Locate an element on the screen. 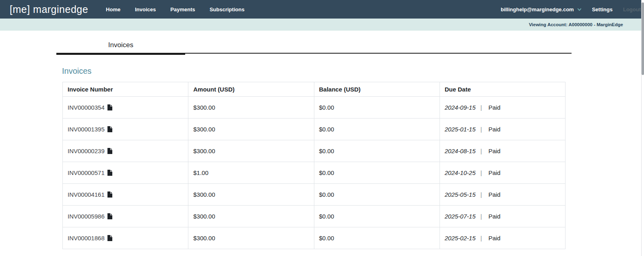 The height and width of the screenshot is (256, 644). column-header-amount: Amount (USD) is located at coordinates (251, 89).